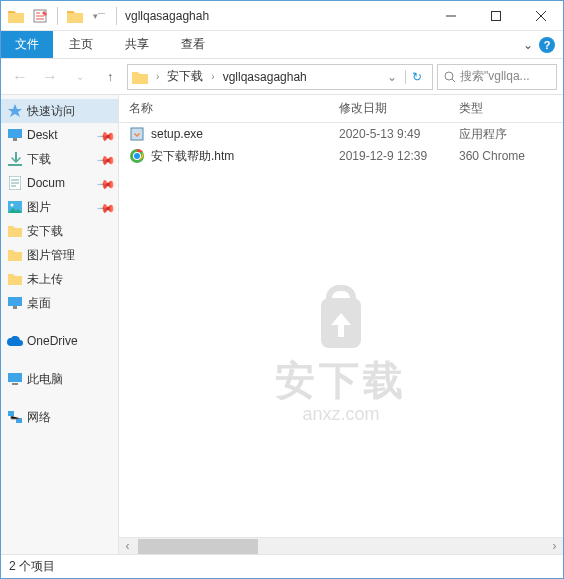  Describe the element at coordinates (198, 546) in the screenshot. I see `scroll-thumb` at that location.